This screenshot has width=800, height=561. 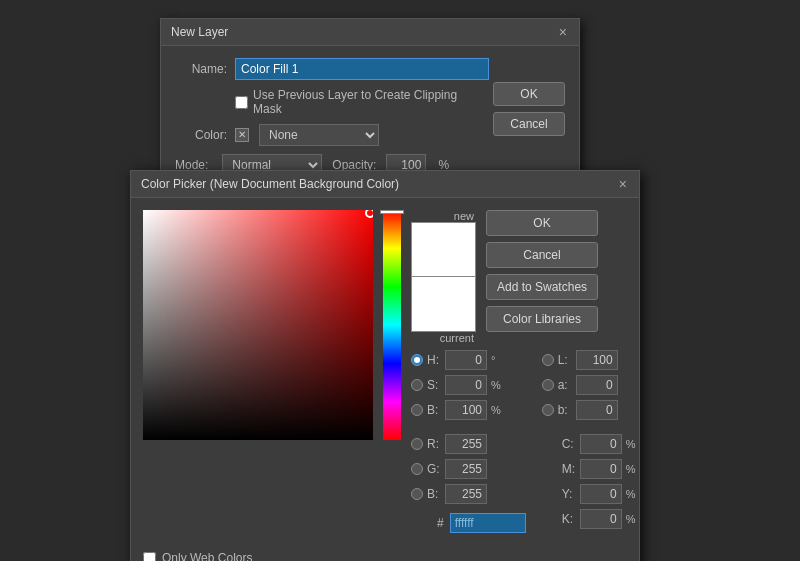 What do you see at coordinates (258, 325) in the screenshot?
I see `color-spectrum` at bounding box center [258, 325].